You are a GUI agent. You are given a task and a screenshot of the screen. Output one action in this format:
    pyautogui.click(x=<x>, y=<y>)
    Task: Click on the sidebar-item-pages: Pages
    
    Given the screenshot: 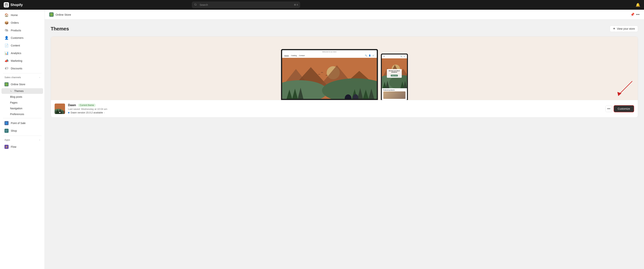 What is the action you would take?
    pyautogui.click(x=22, y=103)
    